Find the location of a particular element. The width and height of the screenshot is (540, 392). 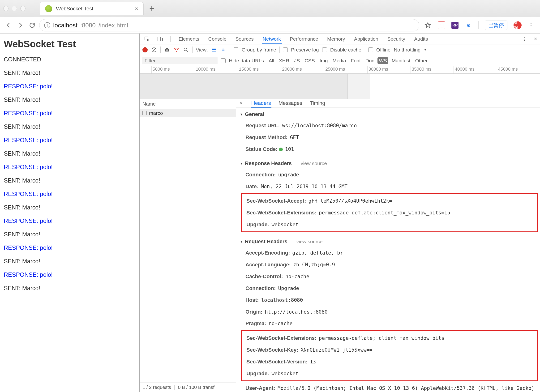

view-waterfall-icon: ≋ is located at coordinates (224, 50).